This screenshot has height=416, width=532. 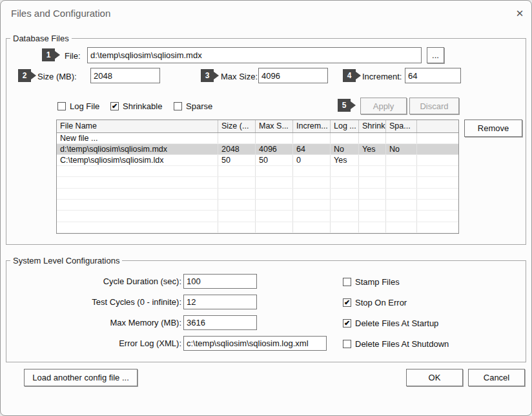 I want to click on log-file-checkbox-box, so click(x=62, y=106).